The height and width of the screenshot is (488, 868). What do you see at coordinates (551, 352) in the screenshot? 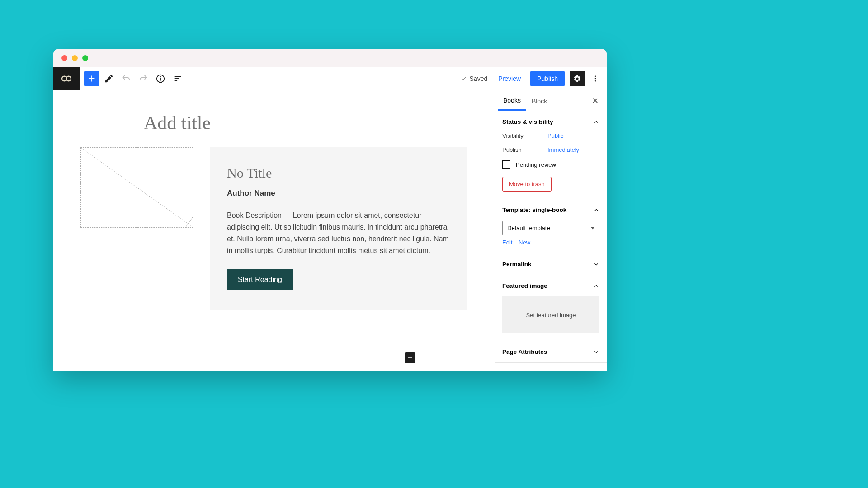
I see `panel-header-page-attrs: Page Attributes` at bounding box center [551, 352].